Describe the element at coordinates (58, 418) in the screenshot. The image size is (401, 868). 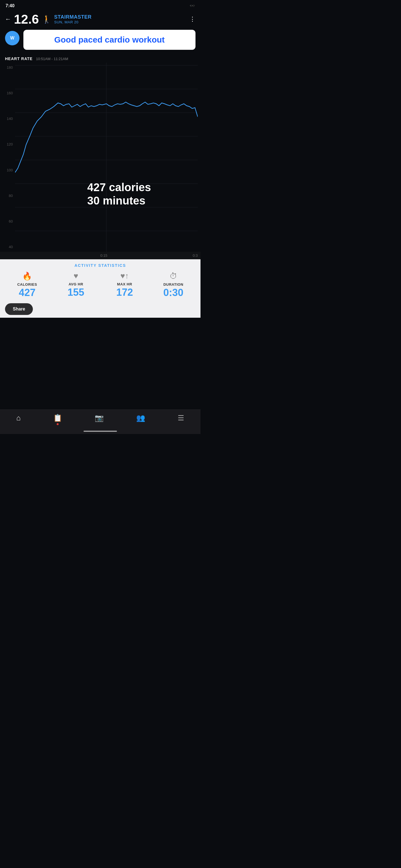
I see `workout-icon: 📋` at that location.